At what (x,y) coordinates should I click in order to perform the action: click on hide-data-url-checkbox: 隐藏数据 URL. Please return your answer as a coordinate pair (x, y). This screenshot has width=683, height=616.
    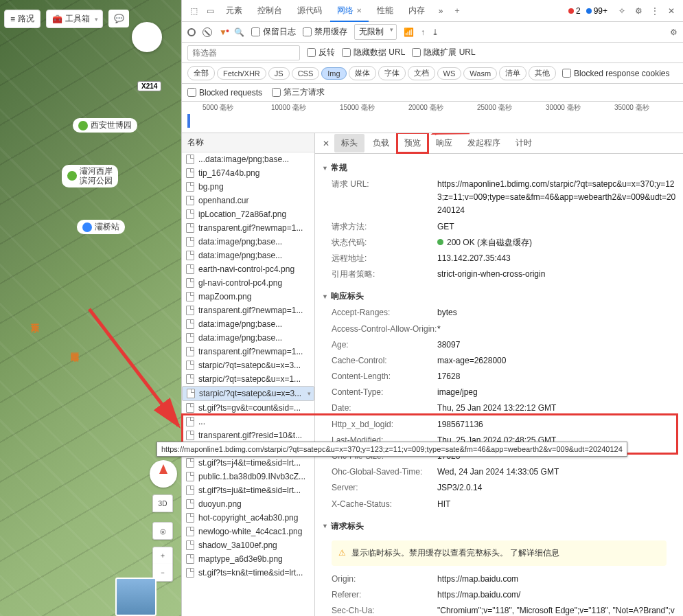
    Looking at the image, I should click on (373, 52).